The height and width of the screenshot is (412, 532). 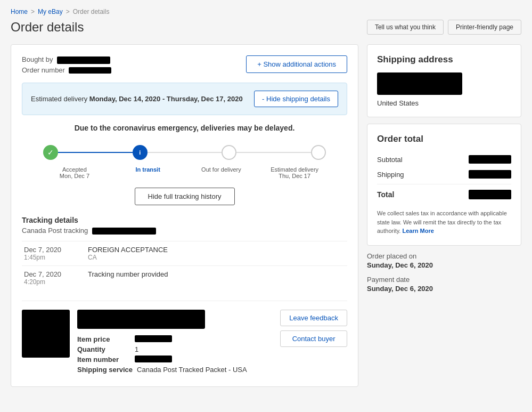 What do you see at coordinates (44, 70) in the screenshot?
I see `order-number-label: Order number` at bounding box center [44, 70].